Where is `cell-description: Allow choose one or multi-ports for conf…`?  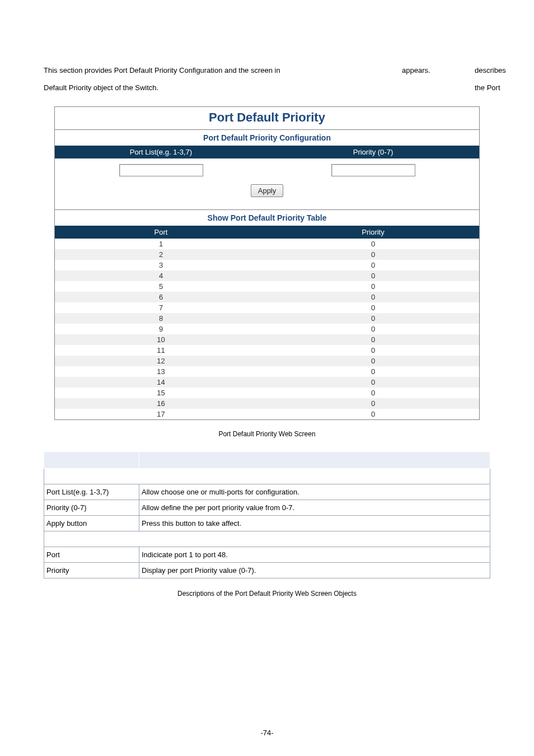 cell-description: Allow choose one or multi-ports for conf… is located at coordinates (315, 492).